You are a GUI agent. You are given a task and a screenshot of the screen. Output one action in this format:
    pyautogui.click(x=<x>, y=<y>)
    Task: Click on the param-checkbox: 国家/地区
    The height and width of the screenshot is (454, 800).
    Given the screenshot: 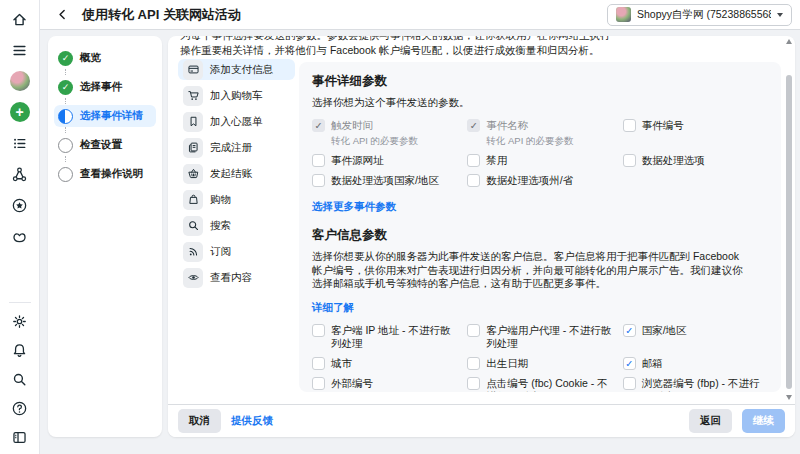 What is the action you would take?
    pyautogui.click(x=696, y=337)
    